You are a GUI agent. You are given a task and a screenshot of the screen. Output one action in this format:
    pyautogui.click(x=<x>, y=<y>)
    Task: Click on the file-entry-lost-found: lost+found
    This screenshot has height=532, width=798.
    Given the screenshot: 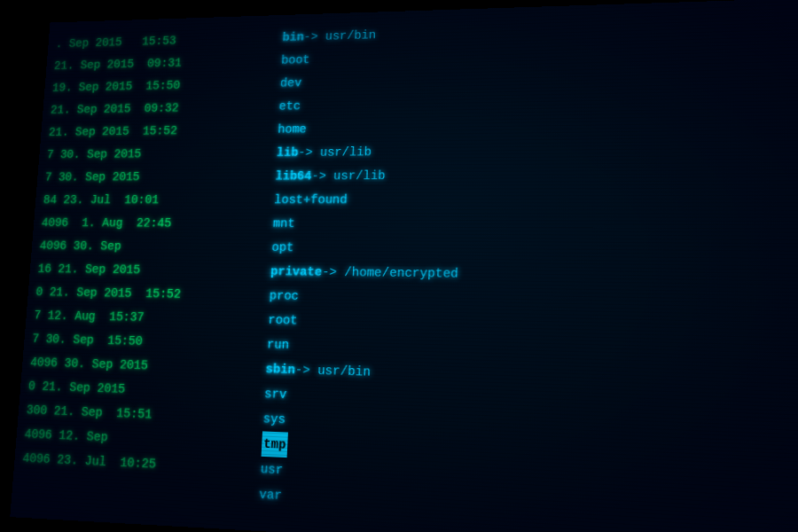 What is the action you would take?
    pyautogui.click(x=536, y=200)
    